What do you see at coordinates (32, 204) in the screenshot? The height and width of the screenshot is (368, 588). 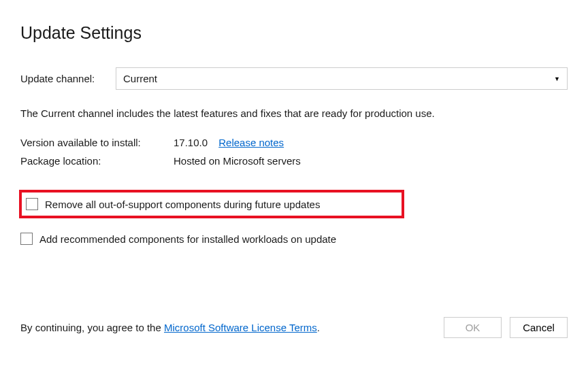 I see `remove-out-of-support-checkbox` at bounding box center [32, 204].